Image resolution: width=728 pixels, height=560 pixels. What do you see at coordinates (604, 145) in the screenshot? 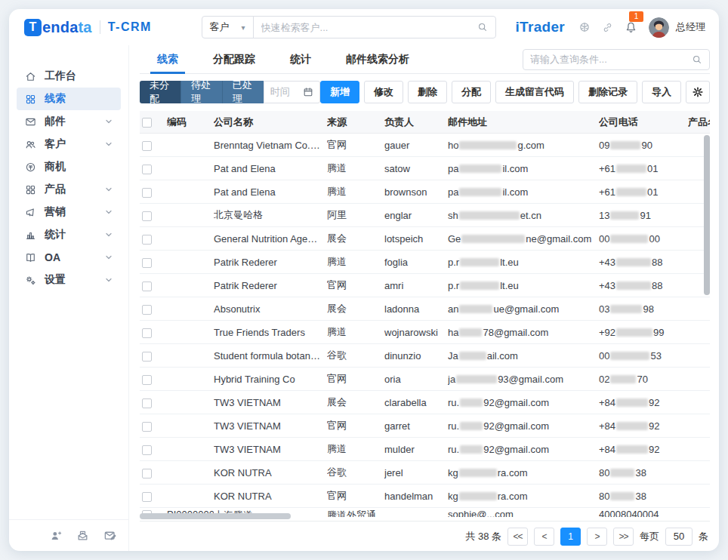
I see `phone-prefix: 09` at bounding box center [604, 145].